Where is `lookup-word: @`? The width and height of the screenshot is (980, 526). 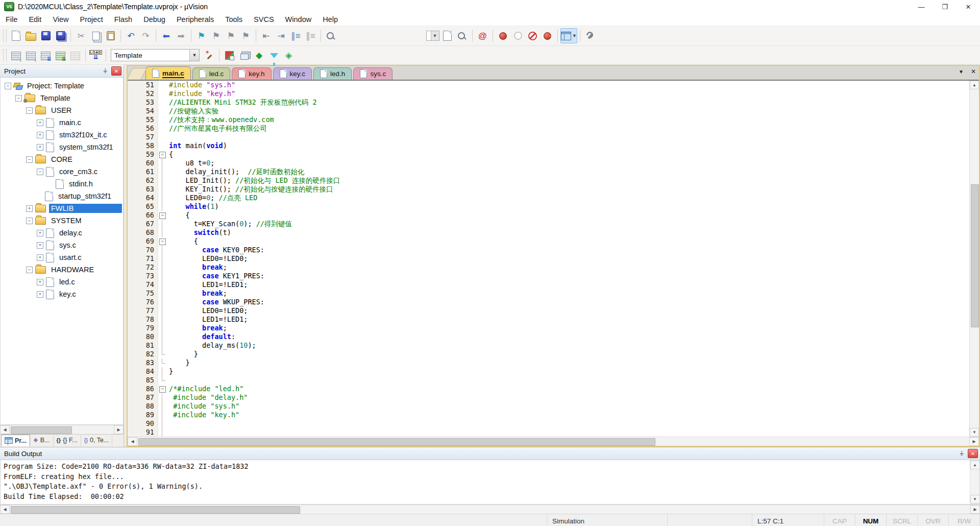
lookup-word: @ is located at coordinates (483, 36).